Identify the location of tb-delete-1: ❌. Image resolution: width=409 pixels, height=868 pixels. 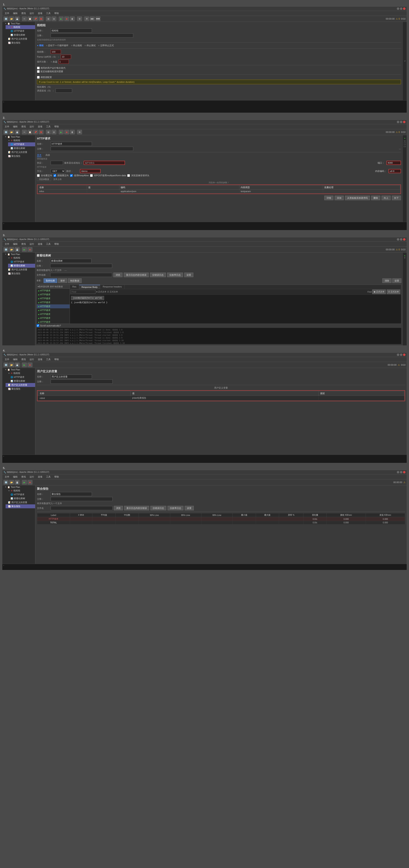
(41, 19).